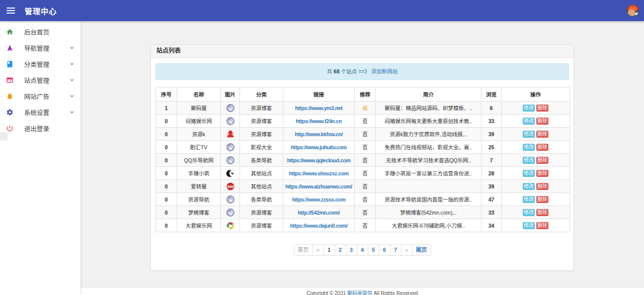 This screenshot has height=295, width=644. I want to click on table-row: 0闷猪娱乐网资源博客https://www.f24n.cn否闷猪娱乐网每天更新大…, so click(363, 121).